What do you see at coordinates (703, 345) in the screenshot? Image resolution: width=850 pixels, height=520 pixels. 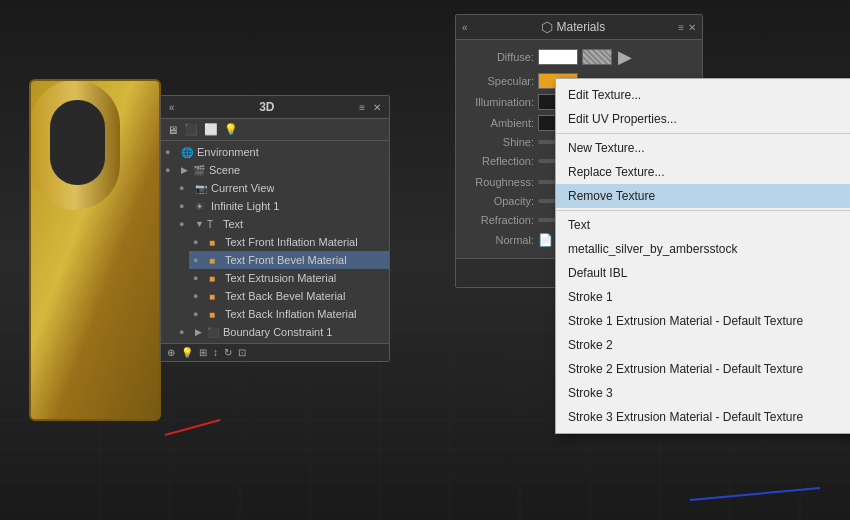 I see `menu-item-stroke-2: Stroke 2` at bounding box center [703, 345].